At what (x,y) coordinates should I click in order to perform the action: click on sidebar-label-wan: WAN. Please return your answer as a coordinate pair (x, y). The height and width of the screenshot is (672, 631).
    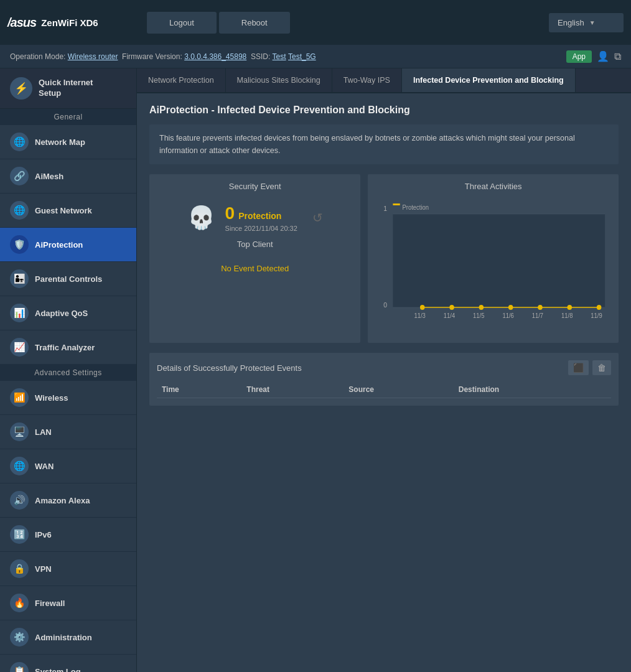
    Looking at the image, I should click on (44, 467).